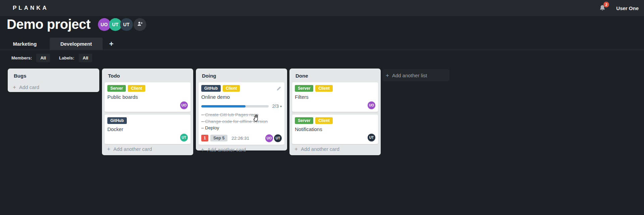  What do you see at coordinates (49, 24) in the screenshot?
I see `project-title: Demo project` at bounding box center [49, 24].